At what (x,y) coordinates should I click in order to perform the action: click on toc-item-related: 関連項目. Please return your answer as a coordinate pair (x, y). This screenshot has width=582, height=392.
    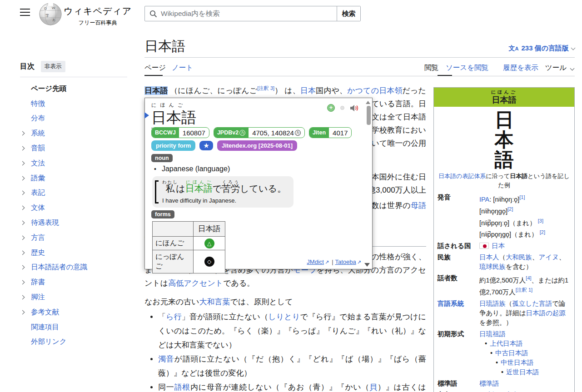
    Looking at the image, I should click on (74, 327).